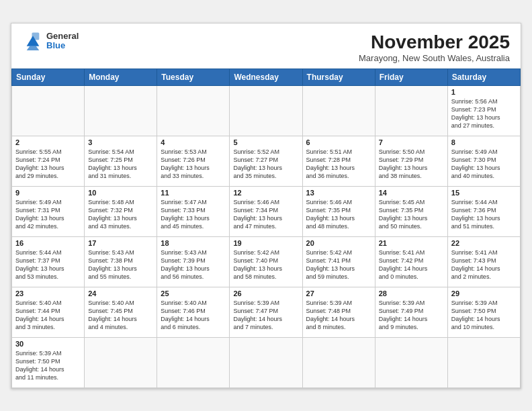 The image size is (532, 411). I want to click on calendar-cell: 20Sunrise: 5:42 AM Sunset: 7:41 PM Dayli…, so click(339, 262).